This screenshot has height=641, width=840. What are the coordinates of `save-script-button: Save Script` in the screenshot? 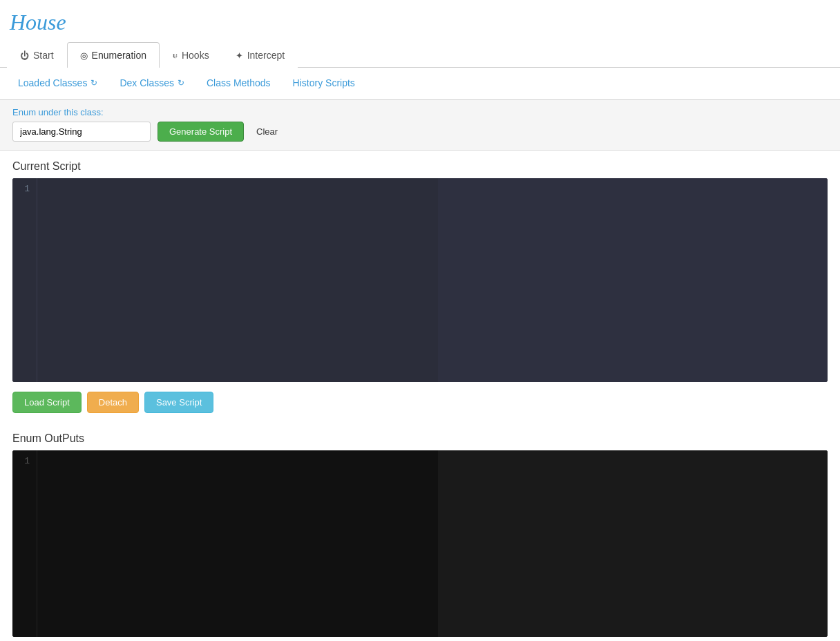 It's located at (179, 402).